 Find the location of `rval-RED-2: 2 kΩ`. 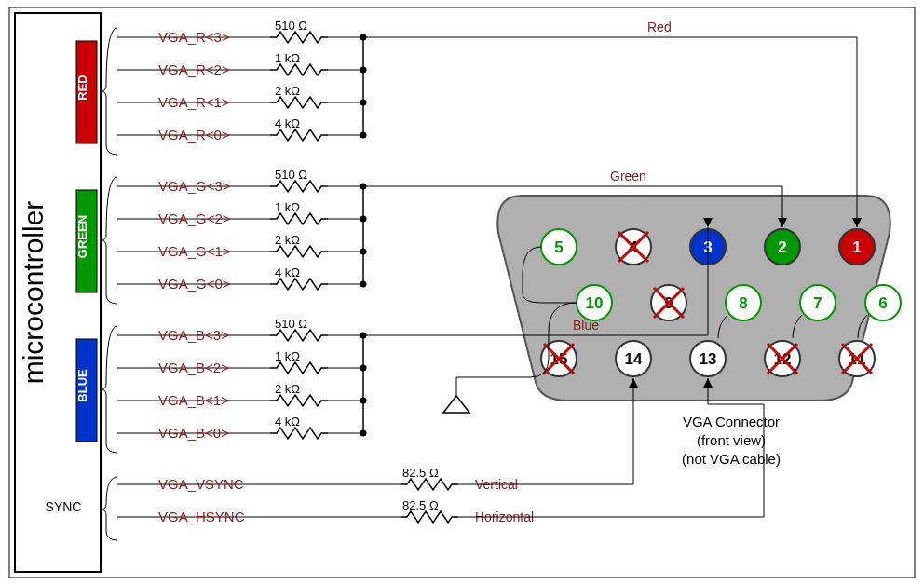

rval-RED-2: 2 kΩ is located at coordinates (287, 91).